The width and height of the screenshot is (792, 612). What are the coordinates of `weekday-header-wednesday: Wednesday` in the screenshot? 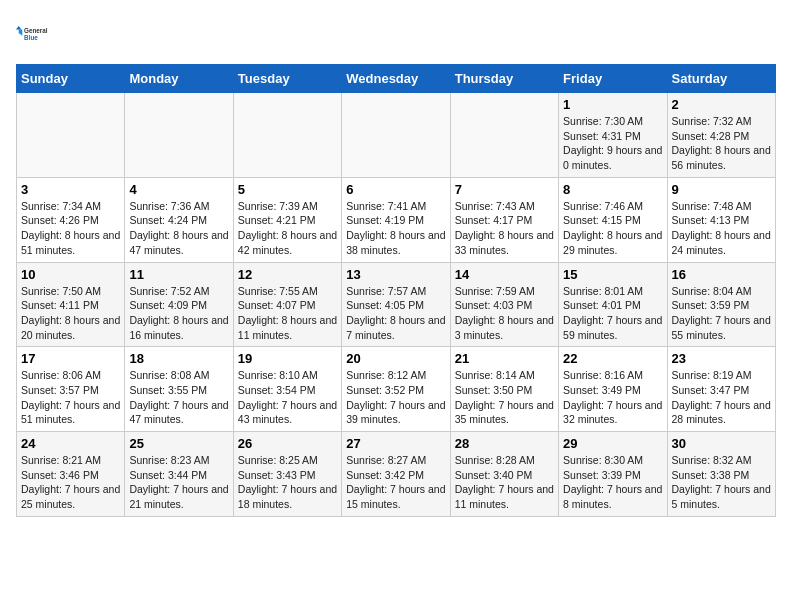 It's located at (396, 79).